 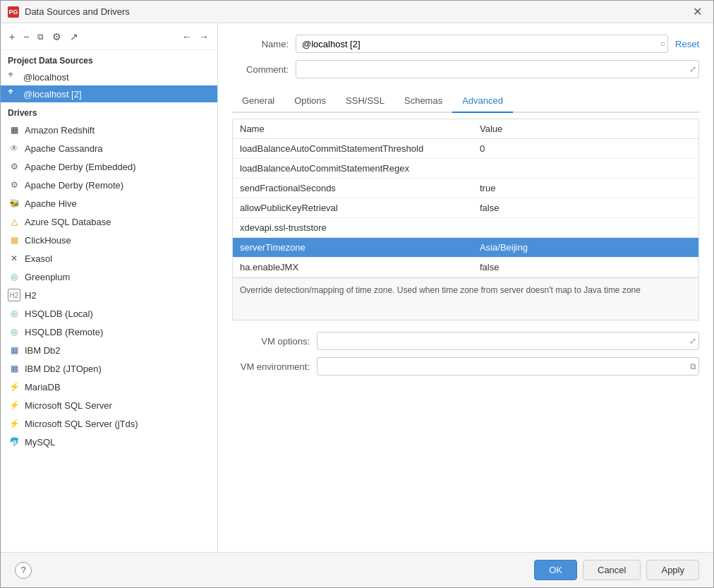 What do you see at coordinates (673, 570) in the screenshot?
I see `apply-button: Apply` at bounding box center [673, 570].